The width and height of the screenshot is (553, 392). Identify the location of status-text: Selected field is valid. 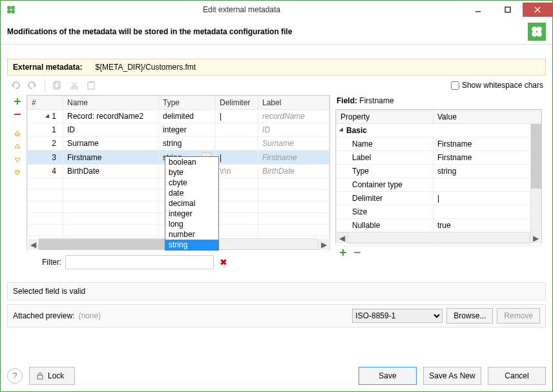
(49, 291).